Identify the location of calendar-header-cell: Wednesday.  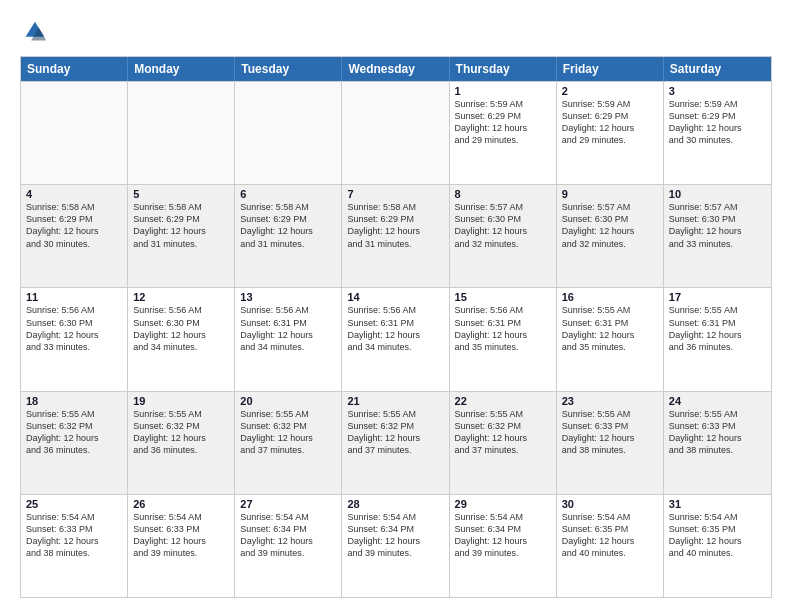
(396, 69).